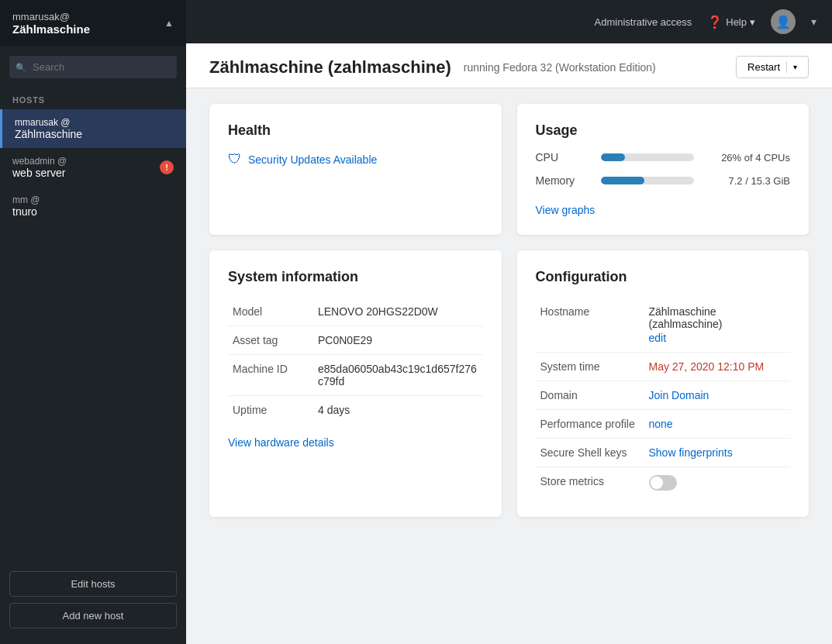 The width and height of the screenshot is (832, 644). I want to click on search-input, so click(93, 67).